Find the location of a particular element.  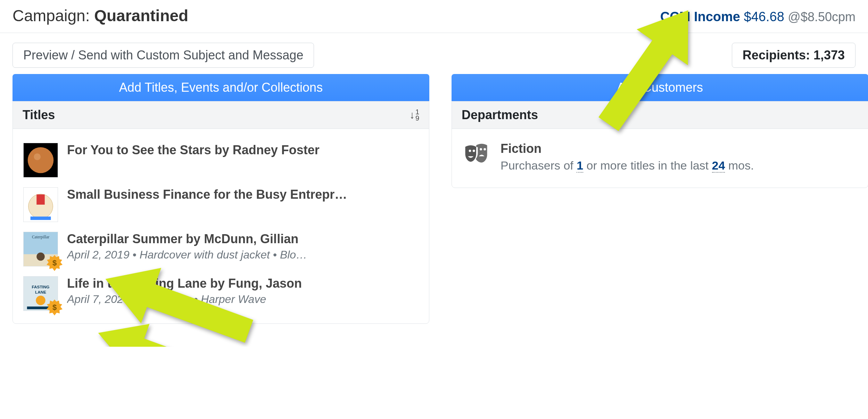

svg-text: Caterpillar is located at coordinates (41, 237).